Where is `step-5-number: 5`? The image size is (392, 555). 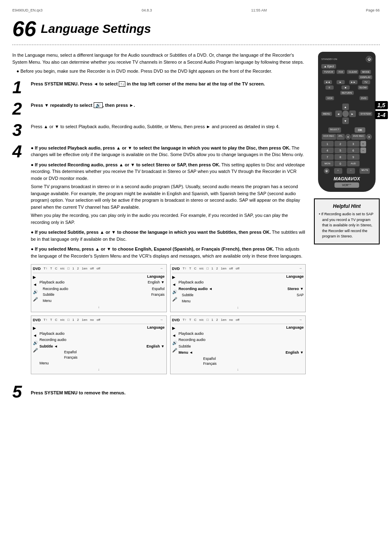 step-5-number: 5 is located at coordinates (21, 392).